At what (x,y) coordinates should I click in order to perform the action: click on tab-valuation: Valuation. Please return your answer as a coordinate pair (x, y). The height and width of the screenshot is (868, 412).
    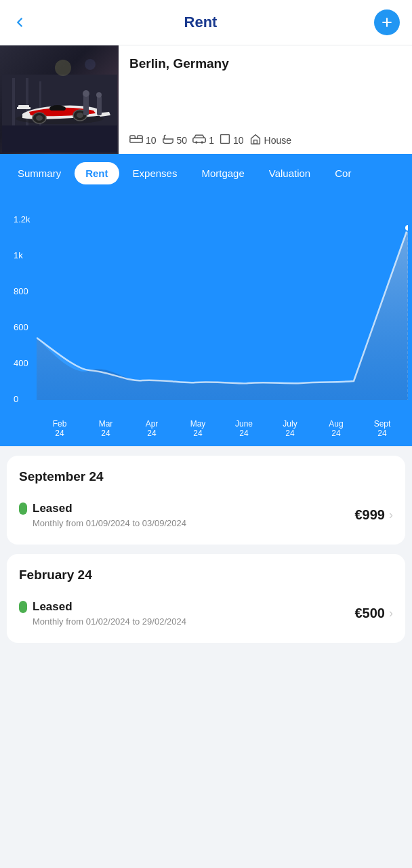
    Looking at the image, I should click on (290, 174).